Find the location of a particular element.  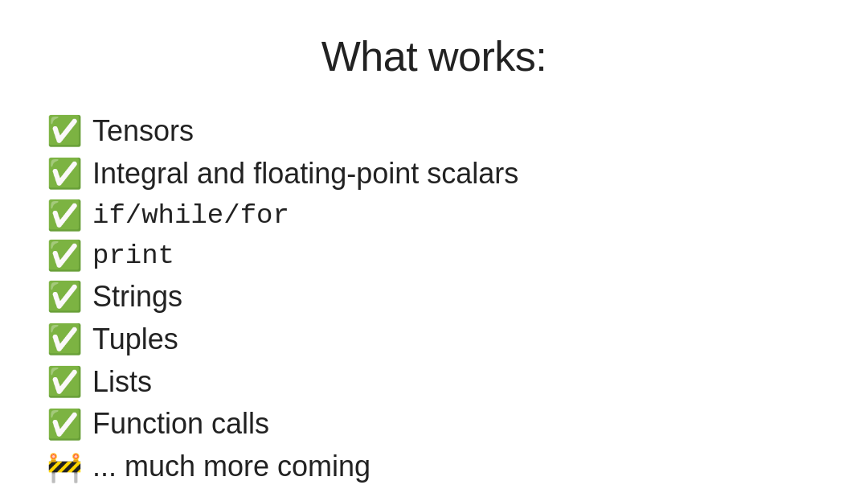

list-item-text-print: print is located at coordinates (133, 256).